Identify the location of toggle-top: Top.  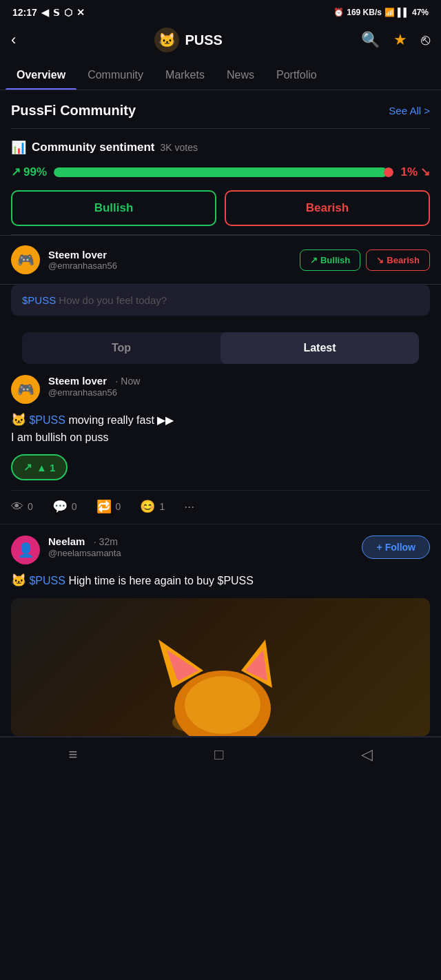
(121, 348).